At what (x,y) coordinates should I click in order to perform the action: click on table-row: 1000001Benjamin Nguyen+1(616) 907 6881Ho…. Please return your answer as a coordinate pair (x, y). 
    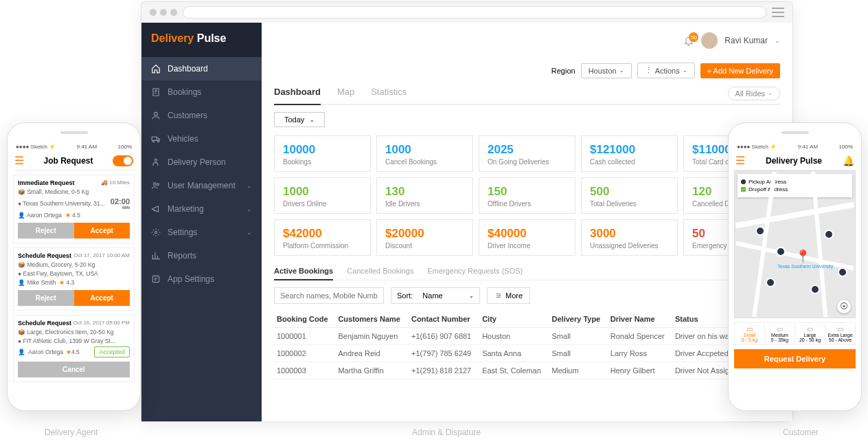
    Looking at the image, I should click on (527, 337).